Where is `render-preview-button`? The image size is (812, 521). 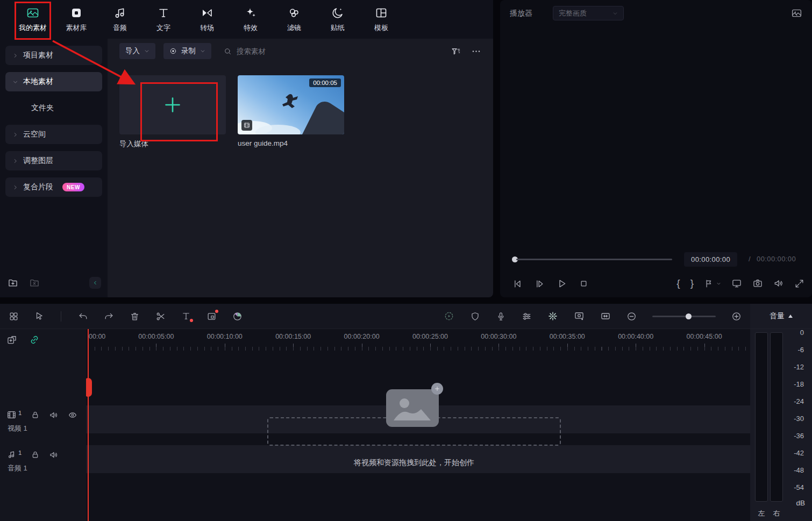 render-preview-button is located at coordinates (449, 316).